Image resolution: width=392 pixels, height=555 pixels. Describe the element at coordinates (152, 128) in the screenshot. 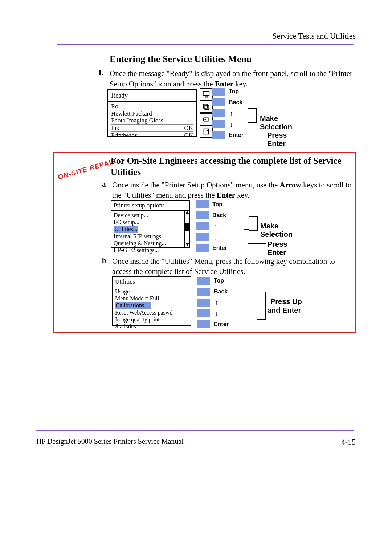

I see `line: InkOK` at that location.